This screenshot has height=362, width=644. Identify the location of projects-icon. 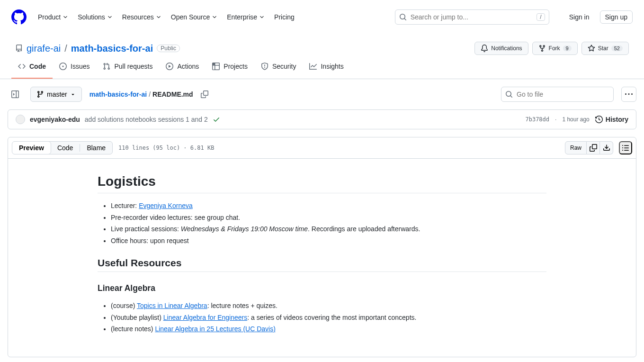
(216, 66).